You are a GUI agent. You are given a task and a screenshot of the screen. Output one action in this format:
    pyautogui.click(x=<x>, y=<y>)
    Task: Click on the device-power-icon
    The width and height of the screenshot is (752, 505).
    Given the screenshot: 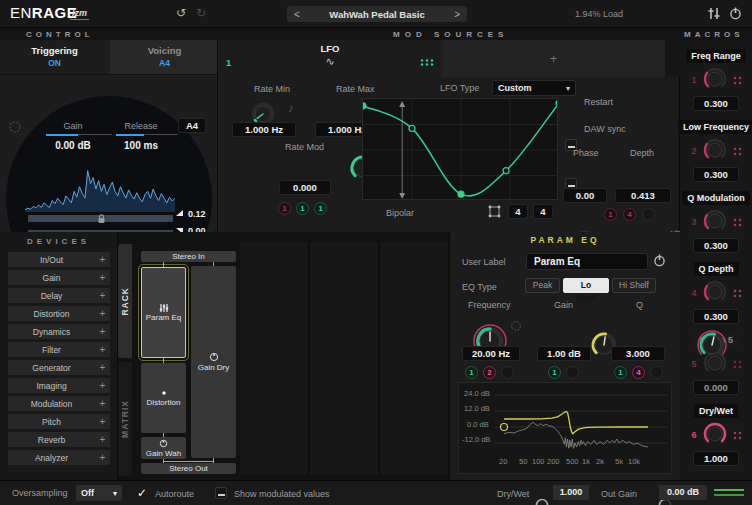 What is the action you would take?
    pyautogui.click(x=660, y=262)
    